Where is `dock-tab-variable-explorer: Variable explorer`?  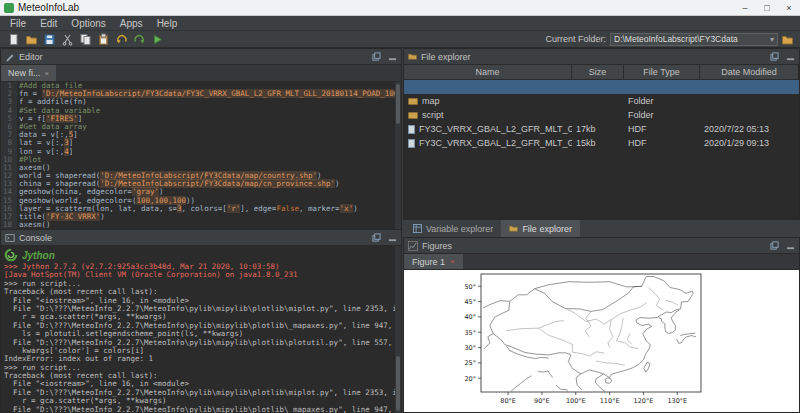 dock-tab-variable-explorer: Variable explorer is located at coordinates (453, 228).